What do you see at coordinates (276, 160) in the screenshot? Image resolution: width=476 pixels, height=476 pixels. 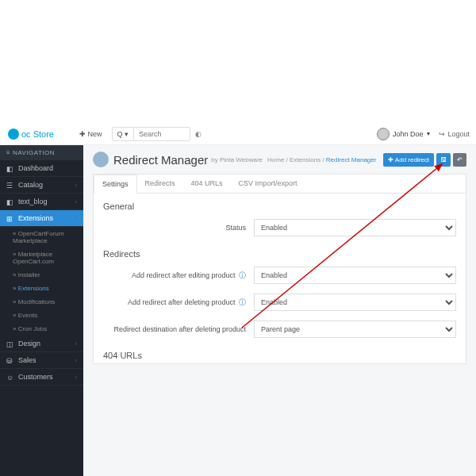 I see `breadcrumb-home: Home` at bounding box center [276, 160].